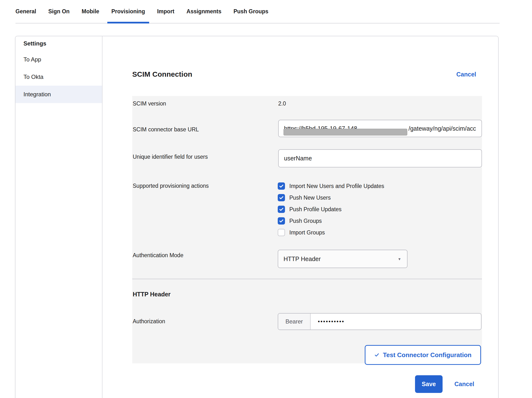  I want to click on form-actions: Save Cancel, so click(423, 384).